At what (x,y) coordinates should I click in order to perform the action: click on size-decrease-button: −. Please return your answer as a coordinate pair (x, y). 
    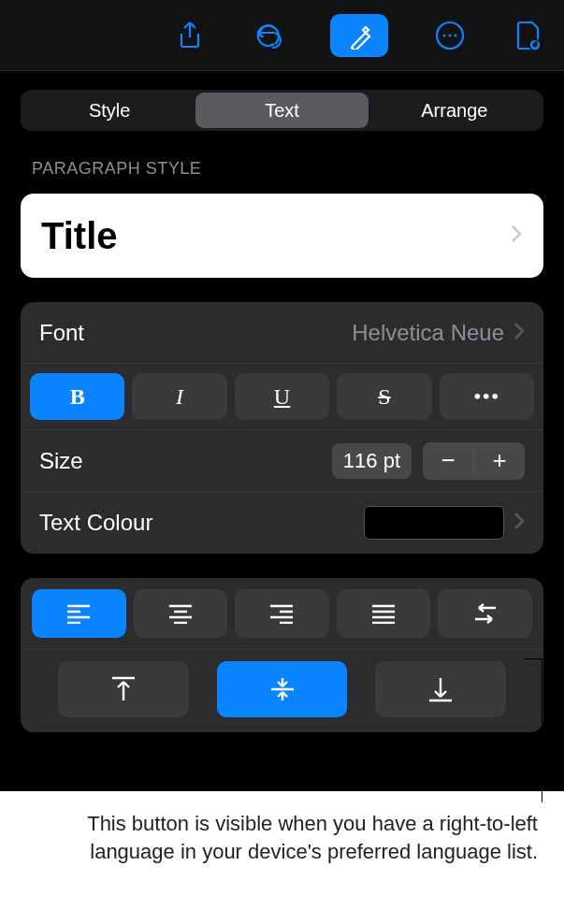
    Looking at the image, I should click on (448, 461).